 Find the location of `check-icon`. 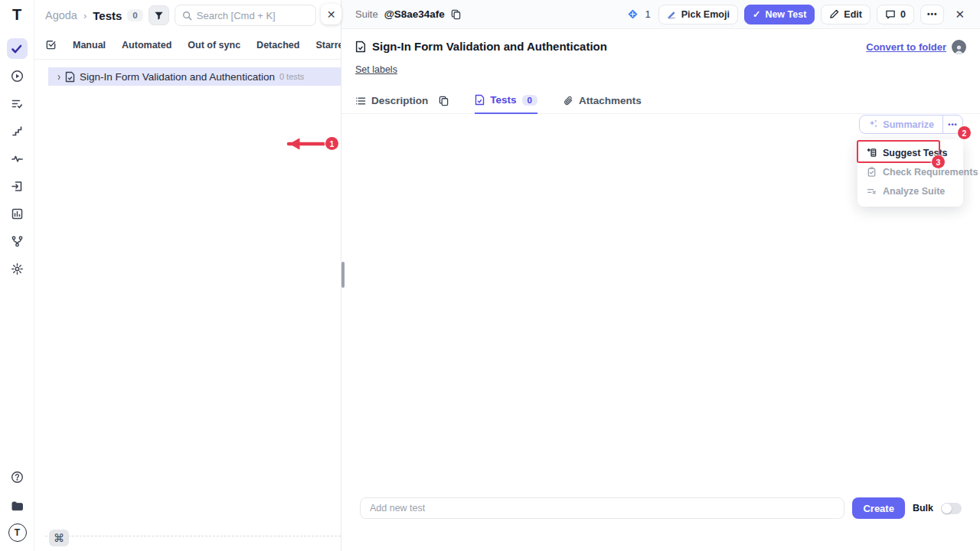

check-icon is located at coordinates (17, 49).